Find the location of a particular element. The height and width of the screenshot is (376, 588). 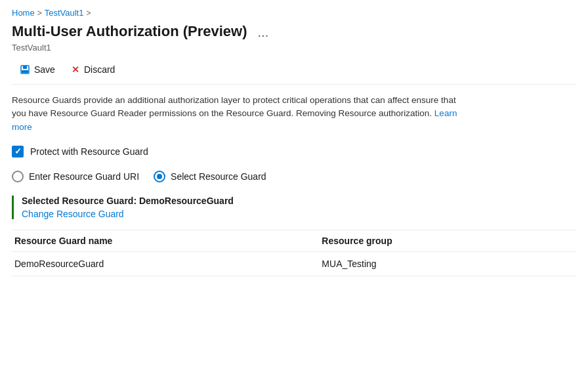

check-mark-icon: ✓ is located at coordinates (18, 151).